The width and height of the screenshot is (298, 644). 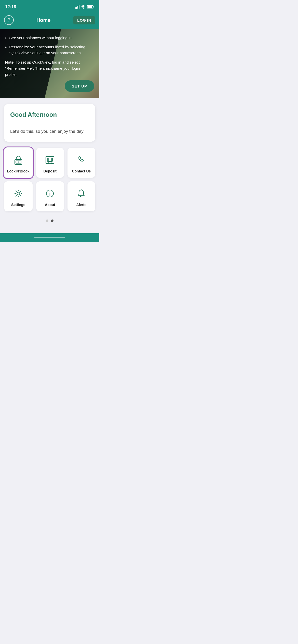 What do you see at coordinates (50, 131) in the screenshot?
I see `greeting-subtitle: Let's do this, so you can enjoy the day!` at bounding box center [50, 131].